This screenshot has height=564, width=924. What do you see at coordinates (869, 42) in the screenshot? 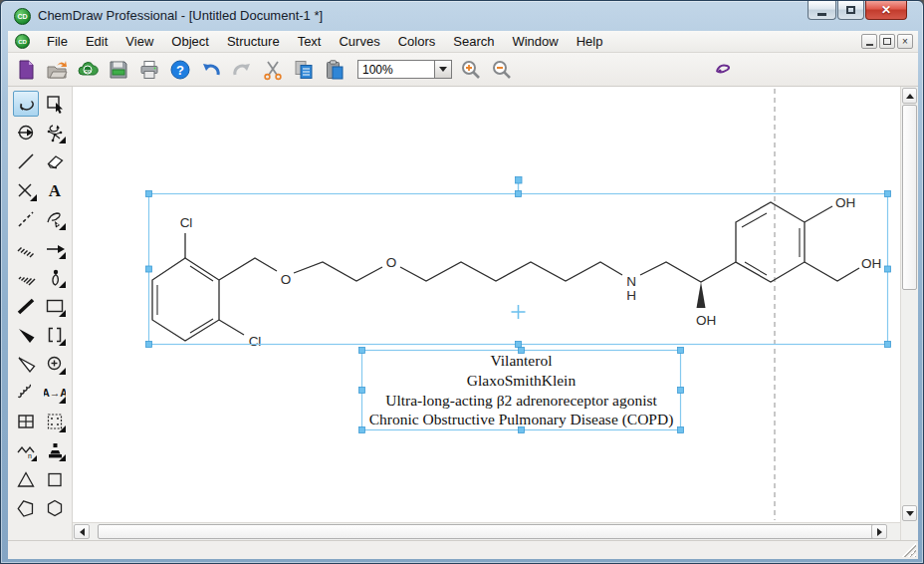
I see `mdi-minimize-button` at bounding box center [869, 42].